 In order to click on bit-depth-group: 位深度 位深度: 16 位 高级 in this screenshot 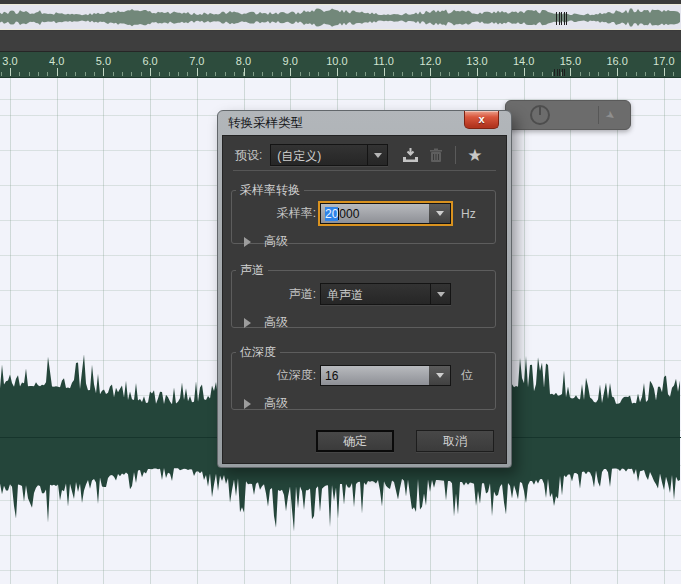, I will do `click(364, 377)`.